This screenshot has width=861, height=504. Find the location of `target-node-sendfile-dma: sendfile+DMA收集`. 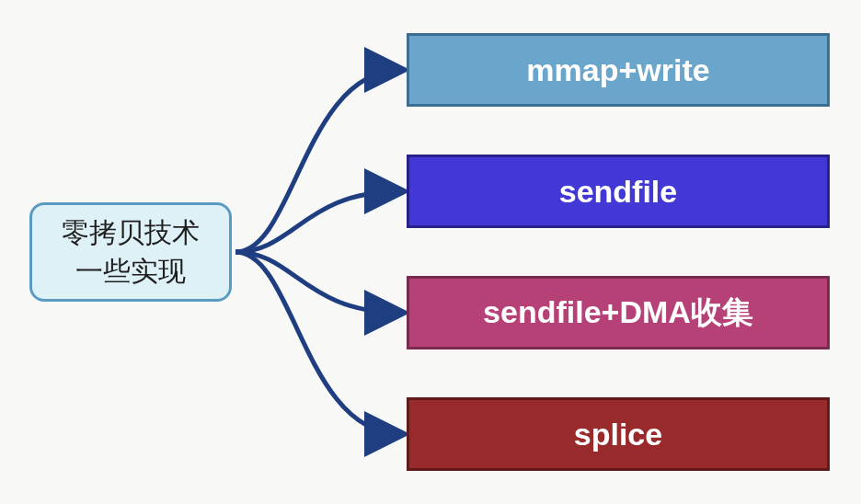

target-node-sendfile-dma: sendfile+DMA收集 is located at coordinates (618, 313).